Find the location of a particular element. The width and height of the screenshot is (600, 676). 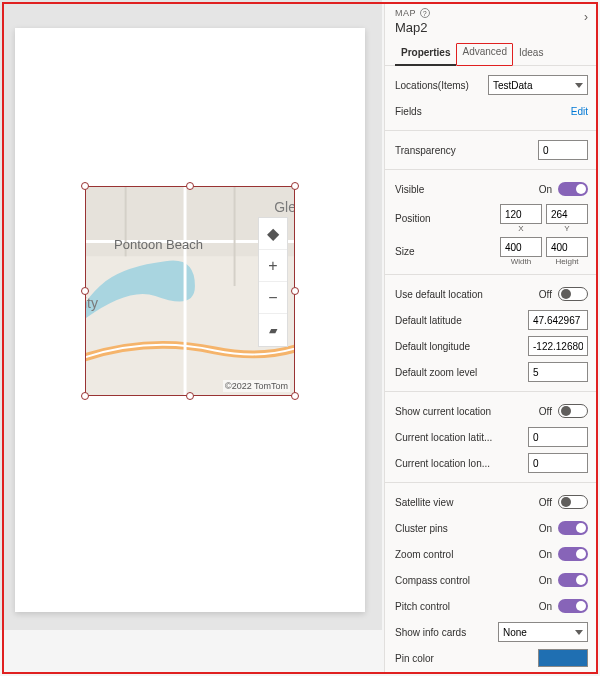

help-icon: ? is located at coordinates (425, 13).